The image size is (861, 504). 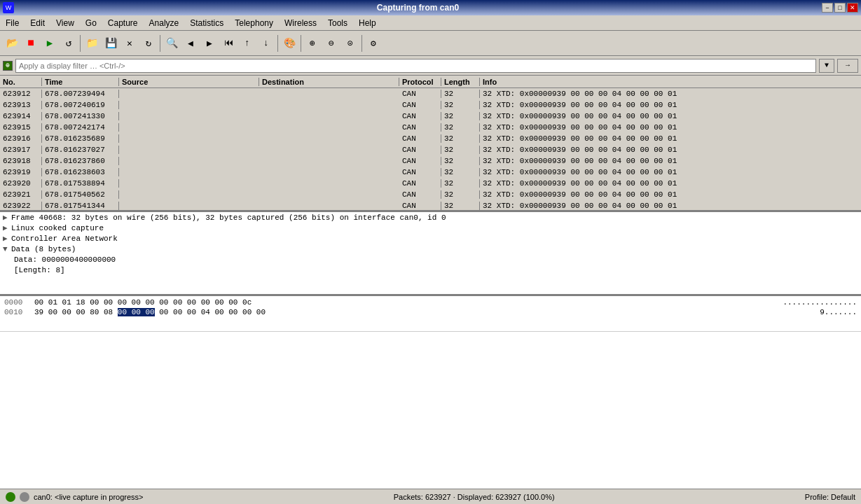 What do you see at coordinates (149, 43) in the screenshot?
I see `reload-button: ↻` at bounding box center [149, 43].